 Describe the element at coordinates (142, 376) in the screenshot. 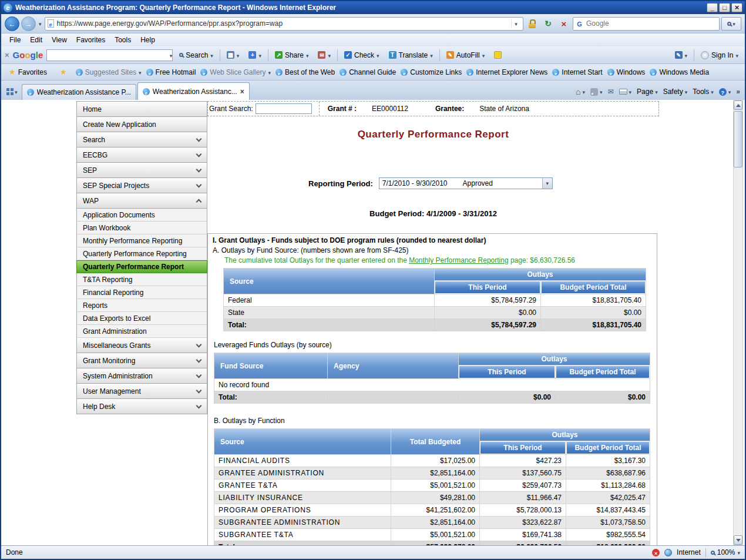

I see `sidebar-item-system-administration: System Administration` at that location.